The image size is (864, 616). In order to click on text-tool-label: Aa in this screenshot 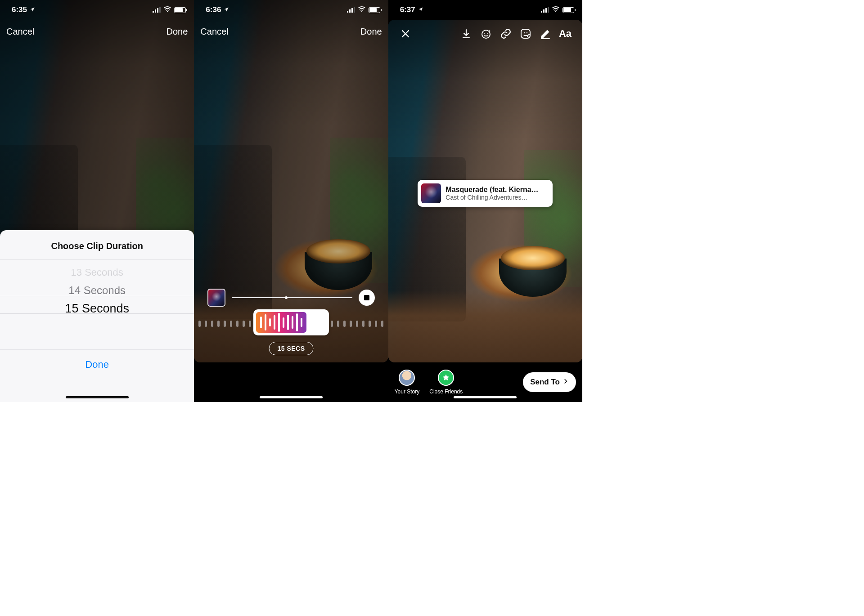, I will do `click(565, 34)`.